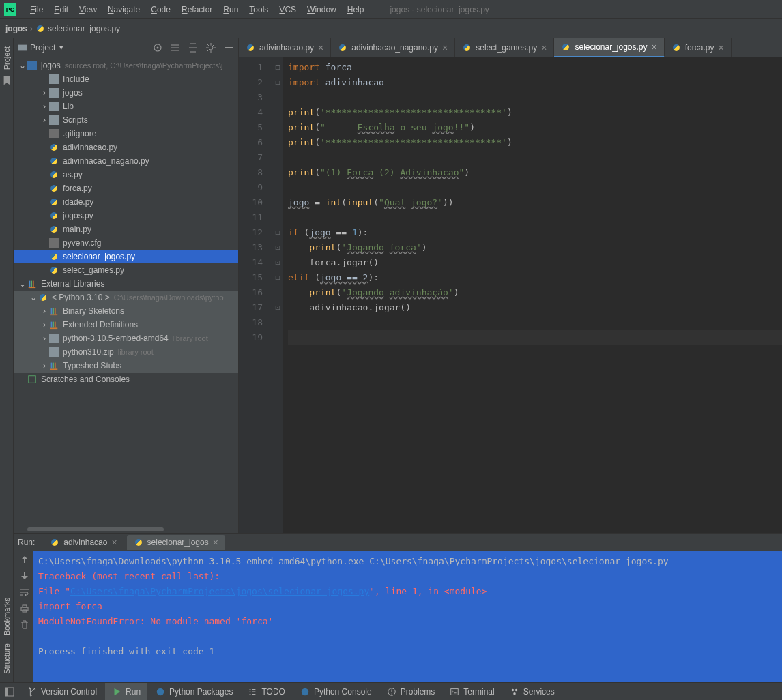 The width and height of the screenshot is (782, 700). What do you see at coordinates (83, 542) in the screenshot?
I see `run-tab: adivinhacao×` at bounding box center [83, 542].